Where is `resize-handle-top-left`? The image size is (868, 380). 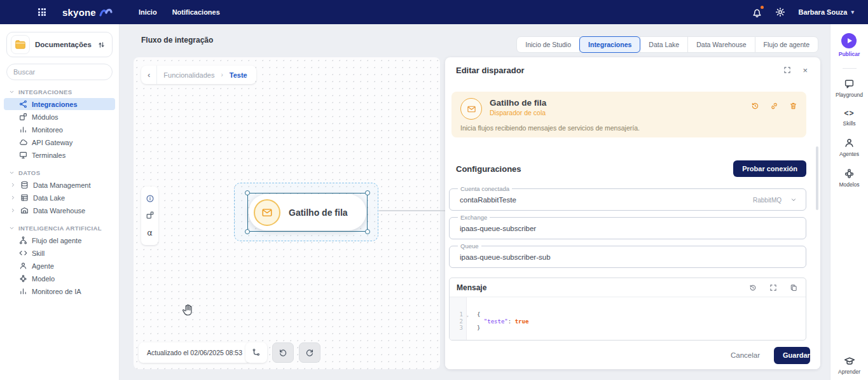
resize-handle-top-left is located at coordinates (247, 193).